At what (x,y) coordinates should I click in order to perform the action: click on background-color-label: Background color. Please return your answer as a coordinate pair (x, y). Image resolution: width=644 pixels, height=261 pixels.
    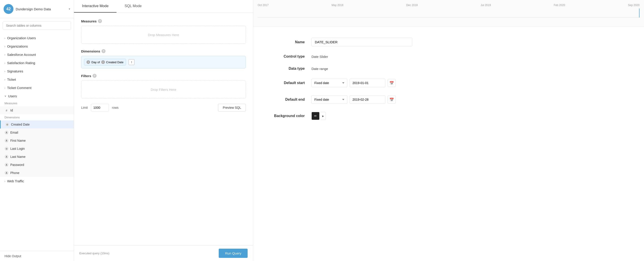
    Looking at the image, I should click on (292, 116).